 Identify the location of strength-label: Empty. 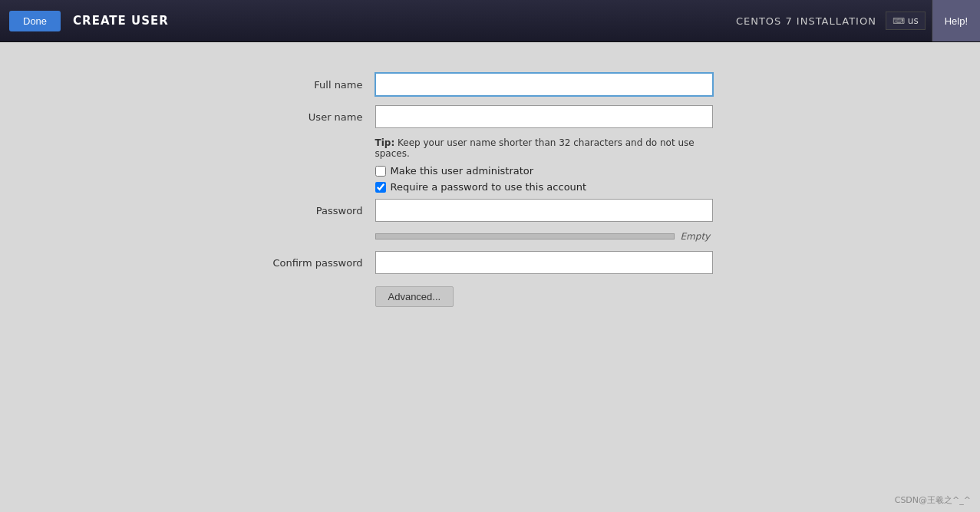
(695, 236).